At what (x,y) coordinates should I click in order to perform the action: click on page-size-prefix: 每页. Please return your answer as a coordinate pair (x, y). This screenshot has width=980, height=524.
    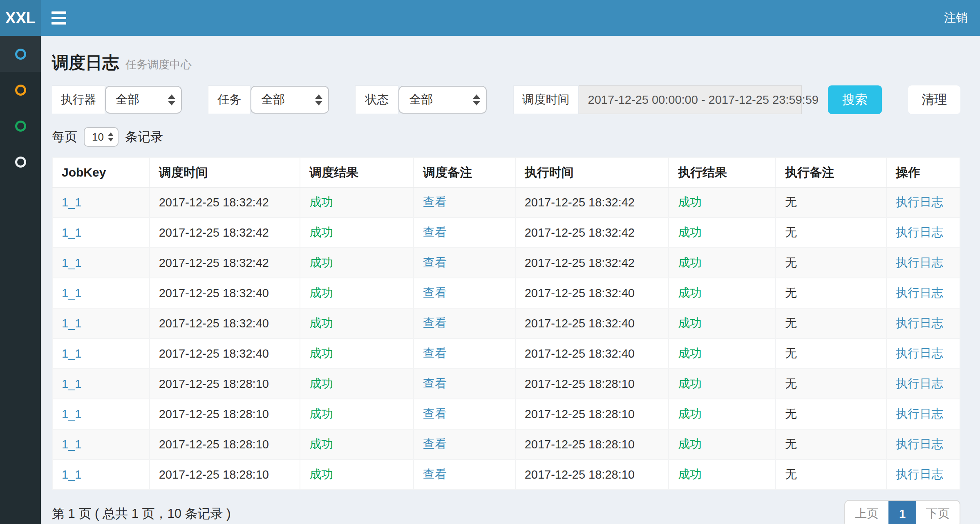
    Looking at the image, I should click on (65, 137).